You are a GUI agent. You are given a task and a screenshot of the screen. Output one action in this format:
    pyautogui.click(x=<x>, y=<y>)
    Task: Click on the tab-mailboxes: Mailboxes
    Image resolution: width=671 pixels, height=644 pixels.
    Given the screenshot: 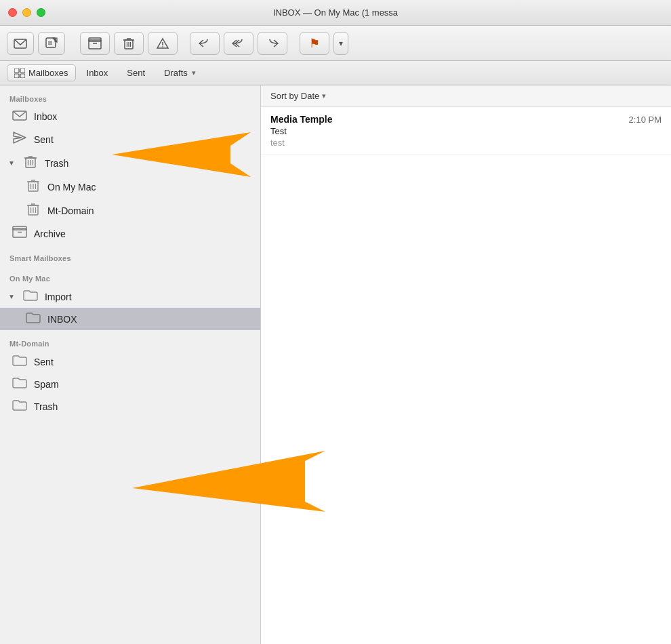 What is the action you would take?
    pyautogui.click(x=41, y=73)
    